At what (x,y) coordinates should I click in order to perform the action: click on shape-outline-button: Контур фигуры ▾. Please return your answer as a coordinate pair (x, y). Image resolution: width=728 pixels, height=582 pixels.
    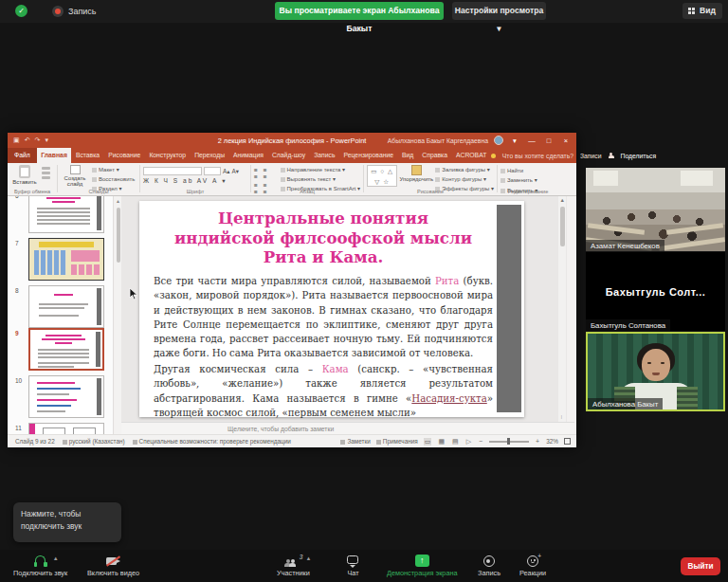
    Looking at the image, I should click on (464, 180).